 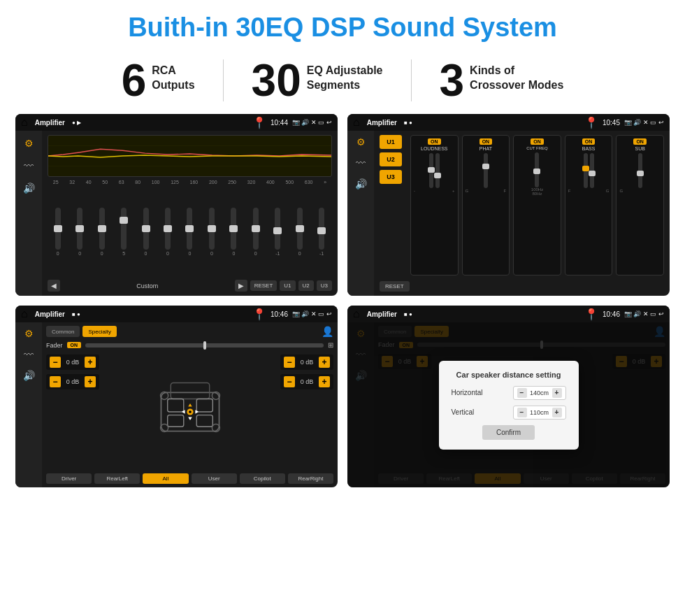 What do you see at coordinates (324, 362) in the screenshot?
I see `db-plus-tr: +` at bounding box center [324, 362].